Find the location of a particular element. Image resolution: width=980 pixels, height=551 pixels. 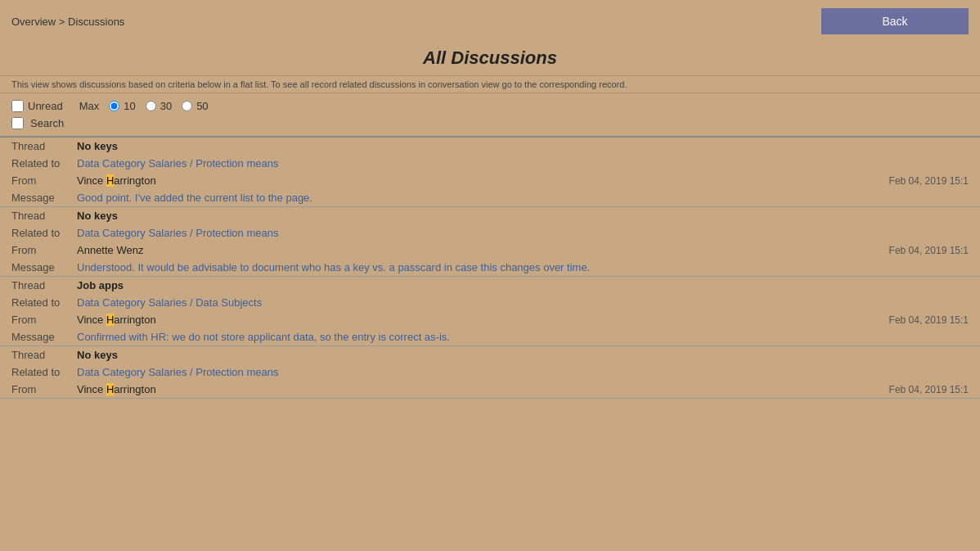

unread-label: Unread is located at coordinates (46, 106).